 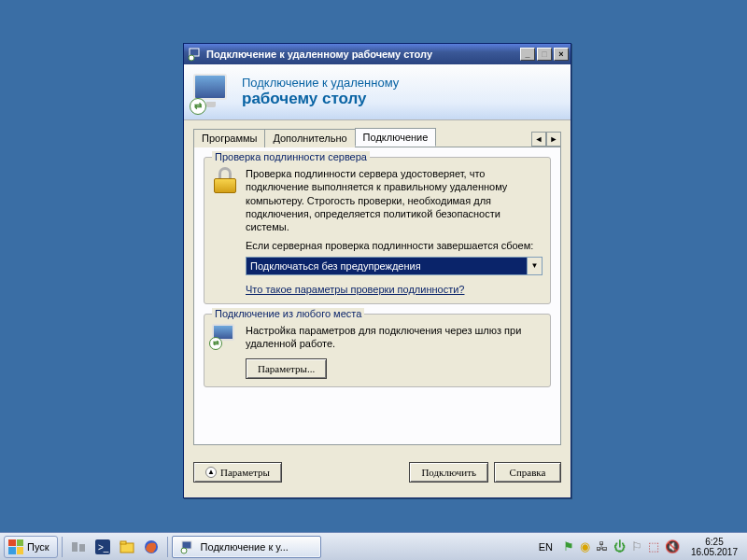 I want to click on tray-sound-icon: 🔇, so click(x=672, y=547).